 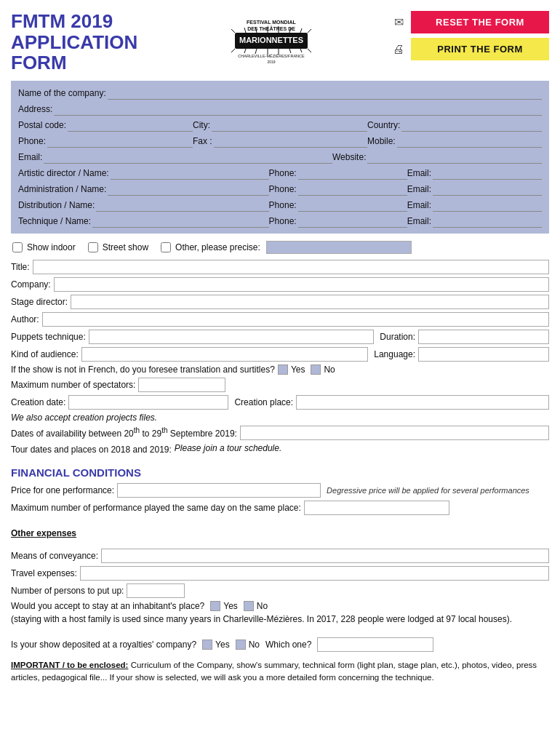 I want to click on persons-row: Number of persons to put up:, so click(x=280, y=591).